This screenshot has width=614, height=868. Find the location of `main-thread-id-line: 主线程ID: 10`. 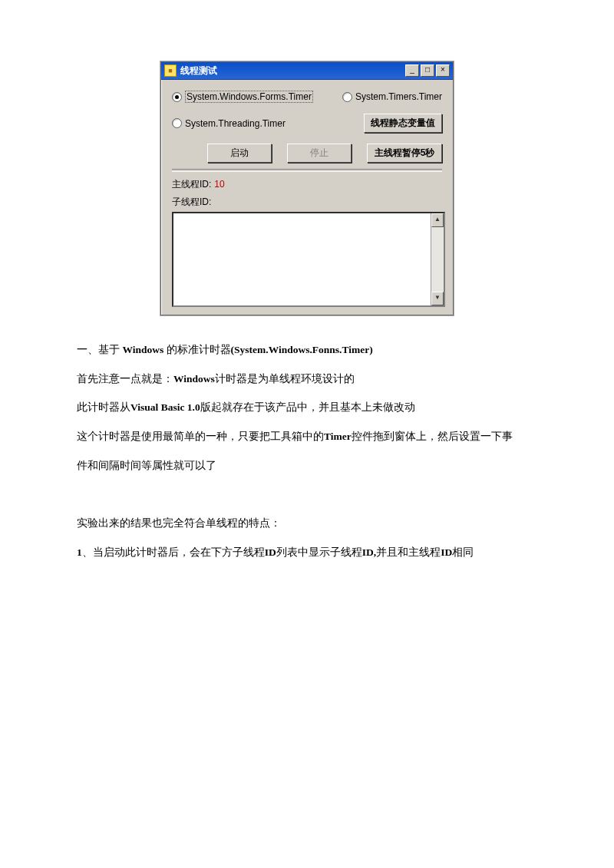

main-thread-id-line: 主线程ID: 10 is located at coordinates (307, 184).